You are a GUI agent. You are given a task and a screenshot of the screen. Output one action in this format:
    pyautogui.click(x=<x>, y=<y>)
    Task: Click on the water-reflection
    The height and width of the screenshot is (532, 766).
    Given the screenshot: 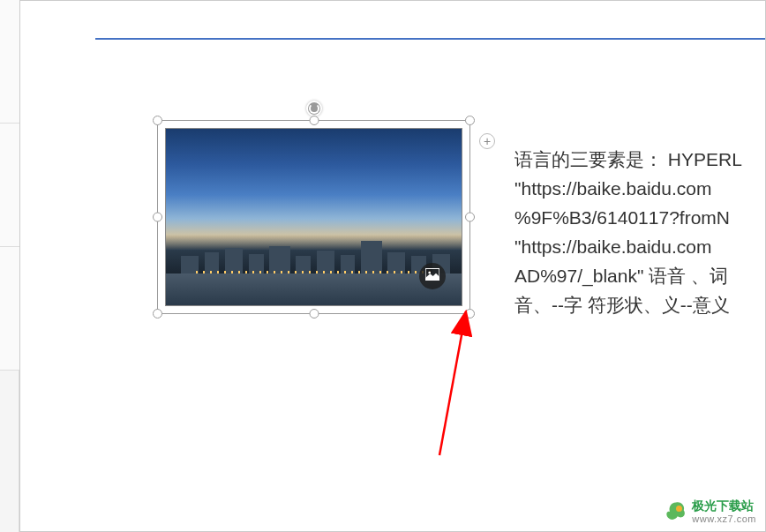 What is the action you would take?
    pyautogui.click(x=314, y=289)
    